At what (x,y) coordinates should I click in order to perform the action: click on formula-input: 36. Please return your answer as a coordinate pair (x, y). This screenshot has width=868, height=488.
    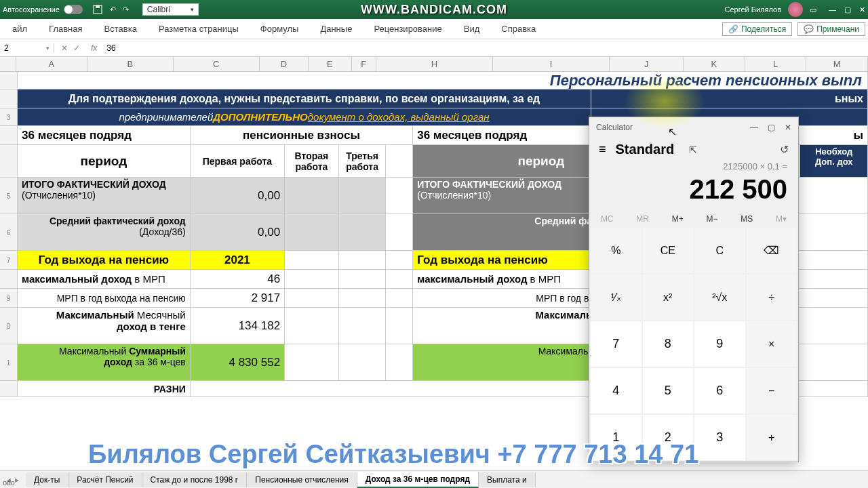
    Looking at the image, I should click on (484, 48).